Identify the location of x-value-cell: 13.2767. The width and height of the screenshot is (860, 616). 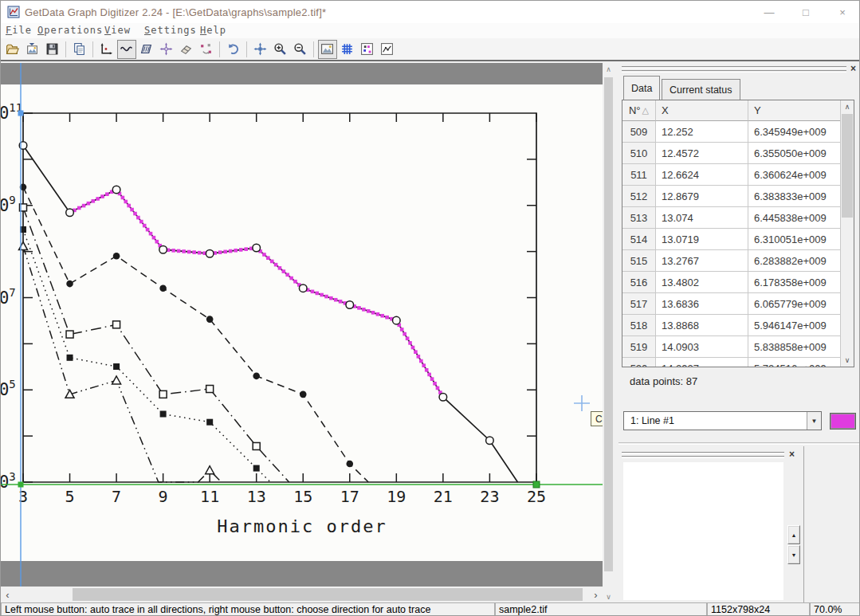
(702, 261).